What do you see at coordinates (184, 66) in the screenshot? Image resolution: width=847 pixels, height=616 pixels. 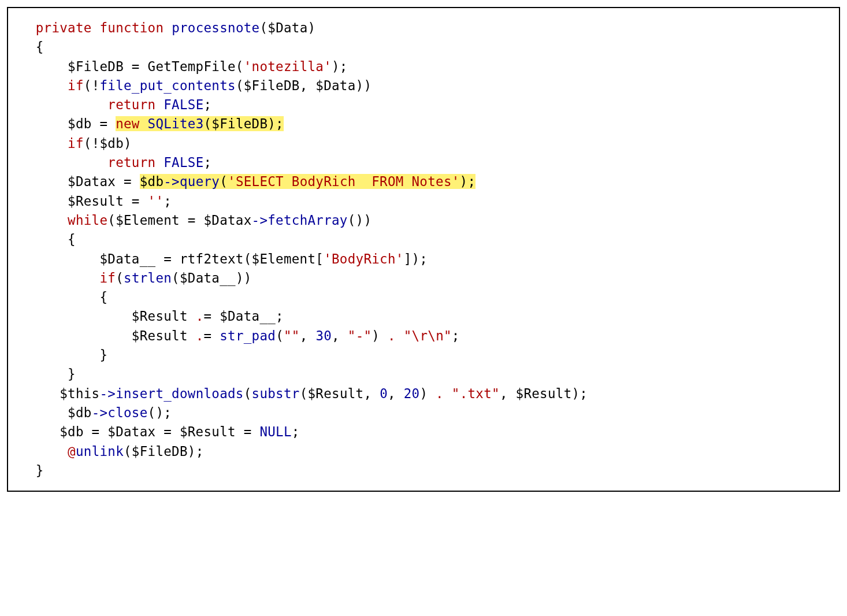 I see `code-line: $FileDB = GetTempFile('notezilla');` at bounding box center [184, 66].